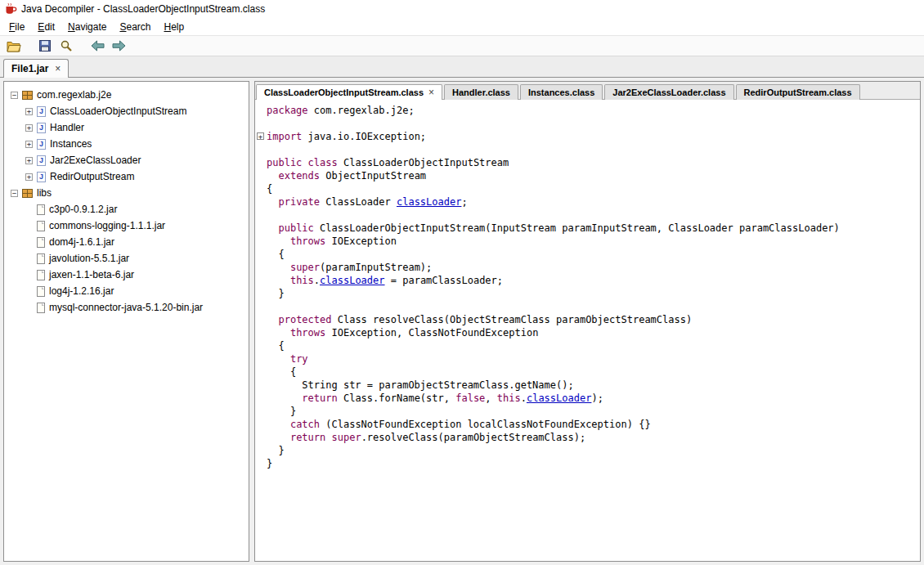 The image size is (924, 565). I want to click on tree-item-jar2execlassloader: +JJar2ExeClassLoader, so click(126, 160).